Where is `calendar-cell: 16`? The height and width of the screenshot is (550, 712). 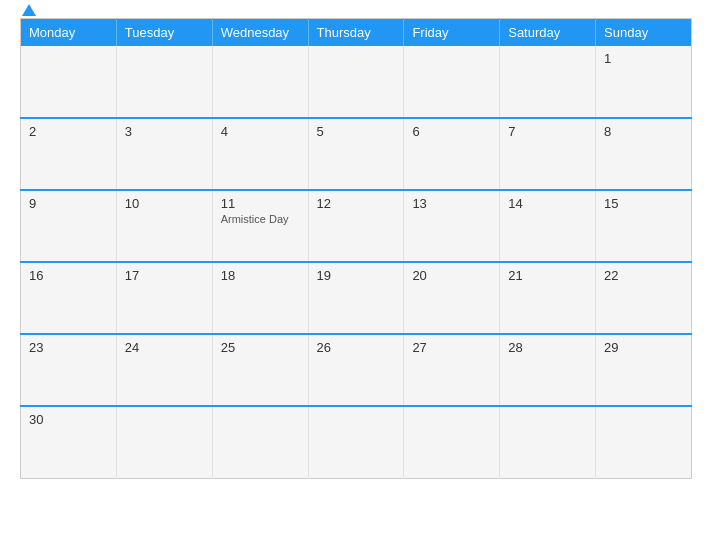 calendar-cell: 16 is located at coordinates (69, 298).